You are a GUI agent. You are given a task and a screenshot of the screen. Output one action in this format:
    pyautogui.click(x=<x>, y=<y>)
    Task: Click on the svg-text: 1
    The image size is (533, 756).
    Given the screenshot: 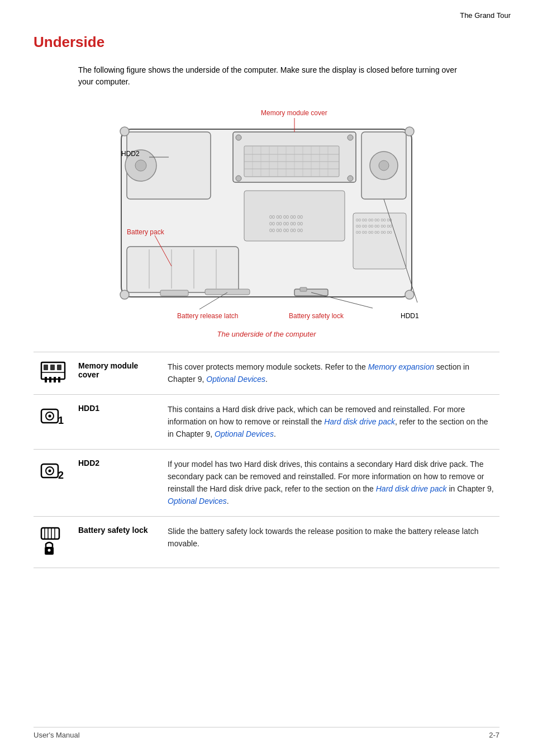 What is the action you would take?
    pyautogui.click(x=61, y=420)
    